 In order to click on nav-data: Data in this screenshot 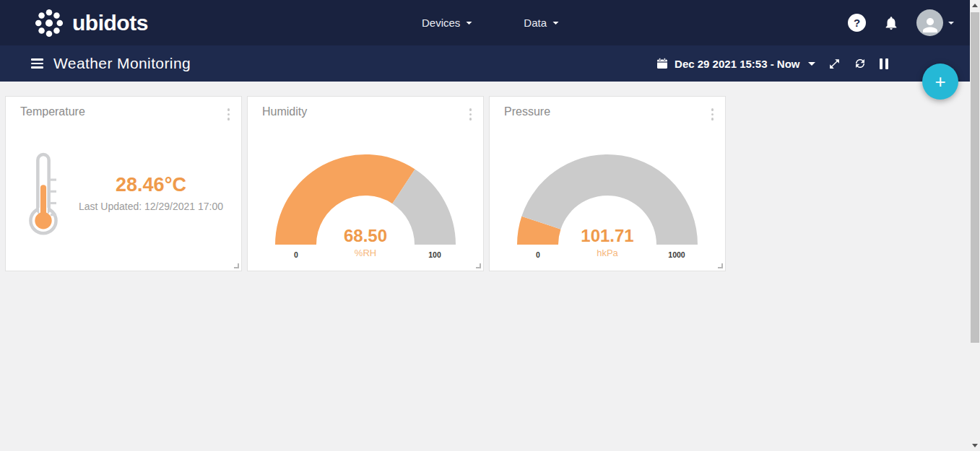, I will do `click(541, 23)`.